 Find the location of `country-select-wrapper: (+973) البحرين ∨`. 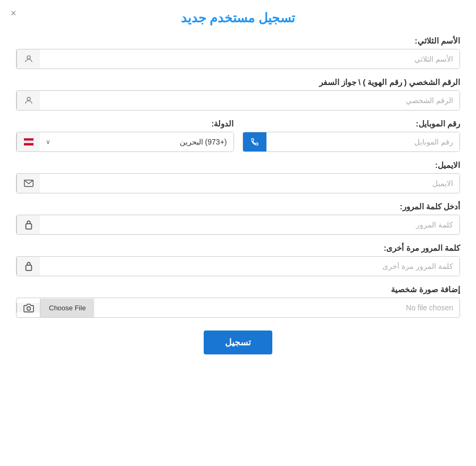

country-select-wrapper: (+973) البحرين ∨ is located at coordinates (125, 142).